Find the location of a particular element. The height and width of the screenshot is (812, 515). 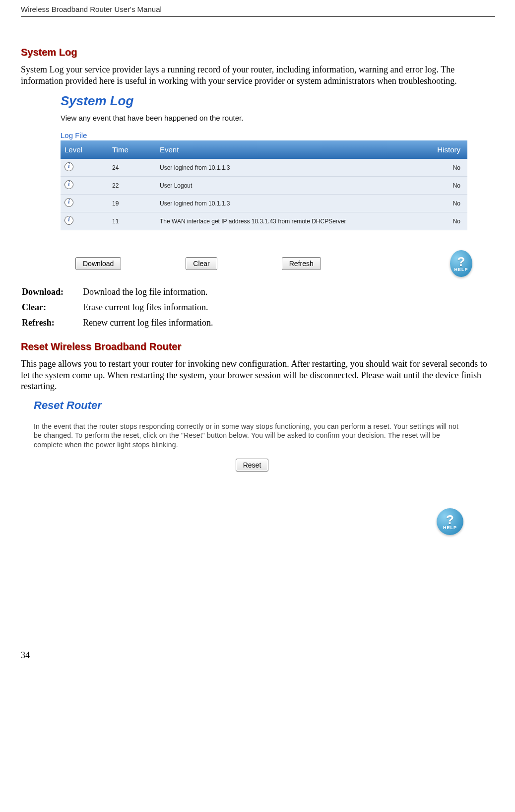

section-heading-reset: Reset Wireless Broadband Router is located at coordinates (258, 346).